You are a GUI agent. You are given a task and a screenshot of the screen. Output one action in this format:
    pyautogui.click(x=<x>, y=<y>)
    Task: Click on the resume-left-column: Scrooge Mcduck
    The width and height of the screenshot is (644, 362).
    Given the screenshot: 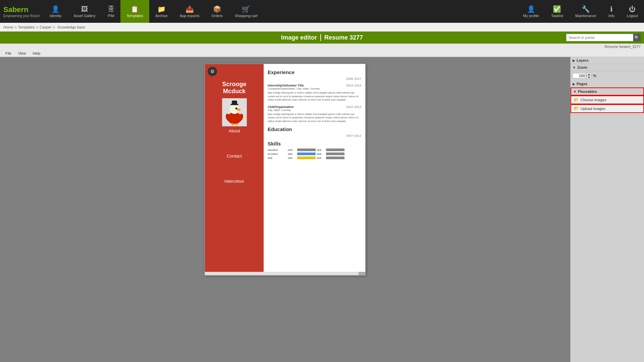 What is the action you would take?
    pyautogui.click(x=234, y=168)
    